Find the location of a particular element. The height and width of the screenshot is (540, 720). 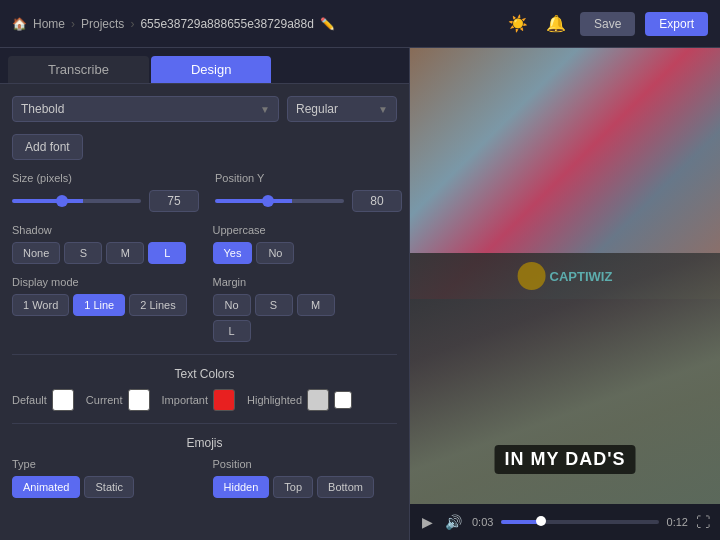

export-button: Export is located at coordinates (676, 24).